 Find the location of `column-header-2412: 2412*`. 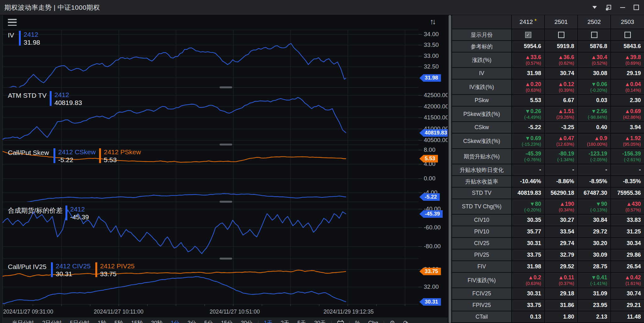

column-header-2412: 2412* is located at coordinates (529, 22).